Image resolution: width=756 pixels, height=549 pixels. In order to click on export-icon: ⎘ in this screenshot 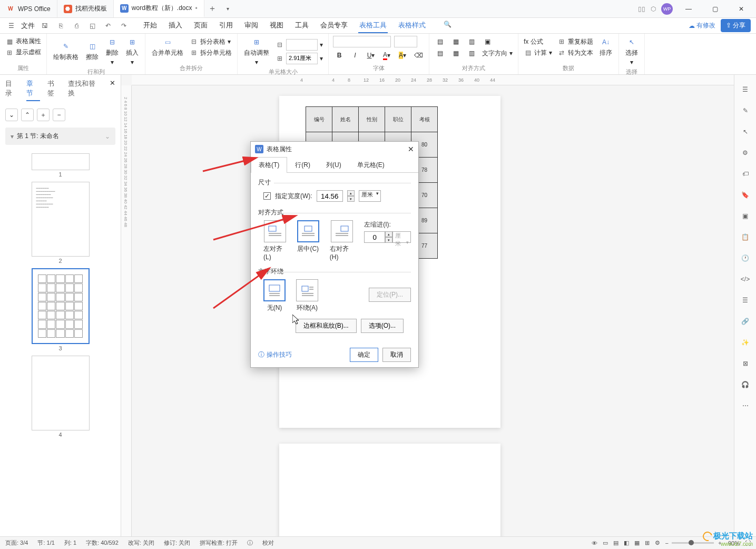, I will do `click(61, 26)`.